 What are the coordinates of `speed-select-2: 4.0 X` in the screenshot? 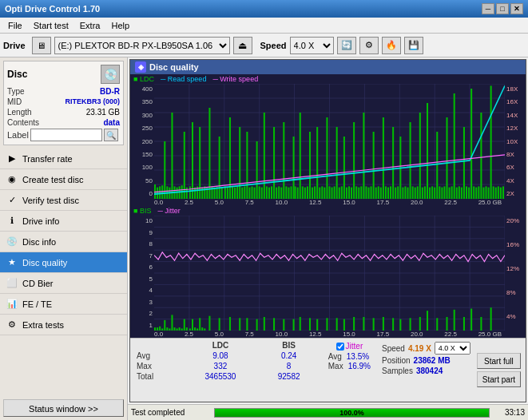 It's located at (452, 348).